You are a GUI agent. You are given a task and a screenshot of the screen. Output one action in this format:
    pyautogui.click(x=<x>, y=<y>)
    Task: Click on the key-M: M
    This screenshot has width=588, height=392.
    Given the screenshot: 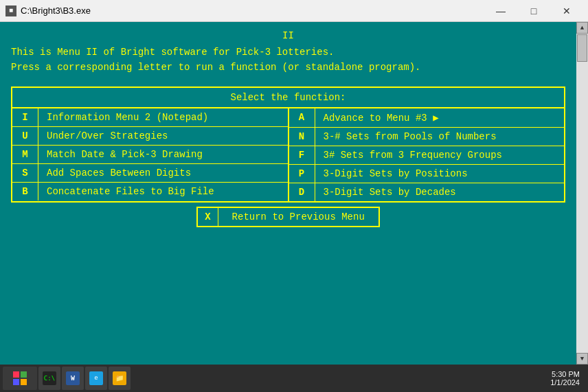 What is the action you would take?
    pyautogui.click(x=25, y=154)
    